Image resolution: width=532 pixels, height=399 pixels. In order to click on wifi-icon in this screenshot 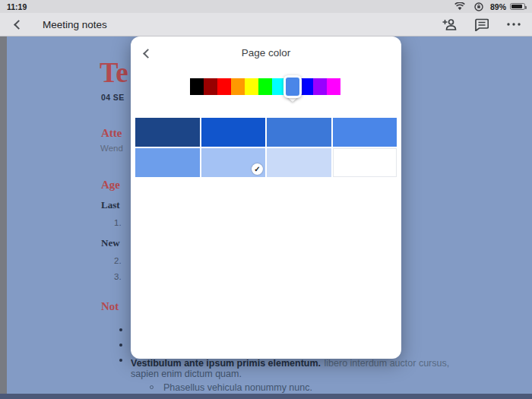, I will do `click(460, 8)`.